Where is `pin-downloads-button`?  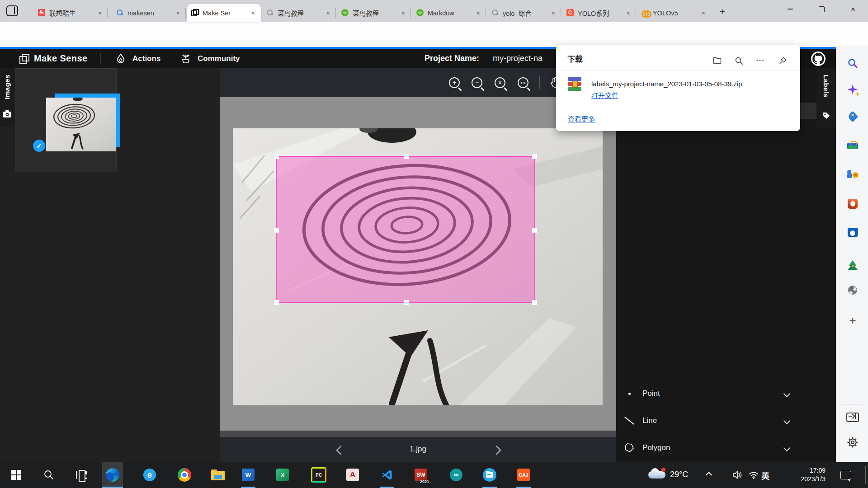 pin-downloads-button is located at coordinates (783, 61).